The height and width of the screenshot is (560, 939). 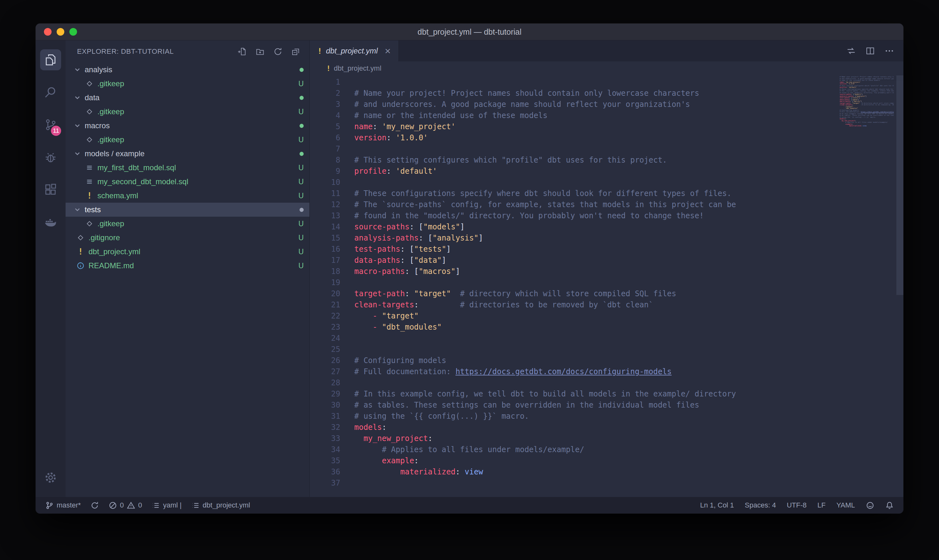 I want to click on line-number: 15, so click(x=325, y=238).